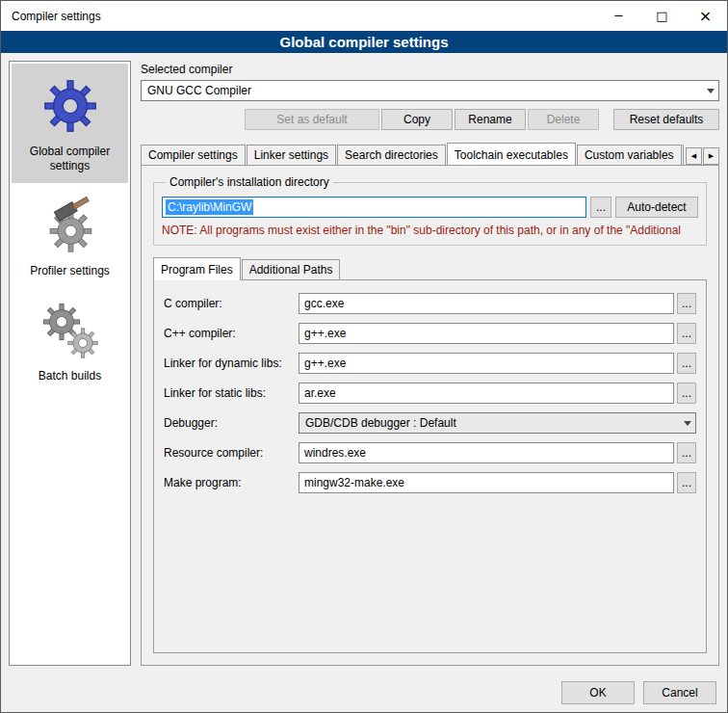 This screenshot has height=713, width=728. Describe the element at coordinates (429, 483) in the screenshot. I see `make-program-row: Make program: mingw32-make.exe ...` at that location.